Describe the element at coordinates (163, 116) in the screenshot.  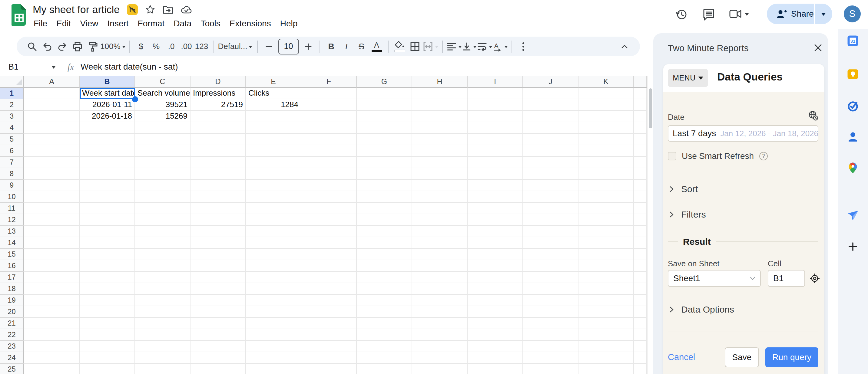
I see `cell-C3: 15269` at that location.